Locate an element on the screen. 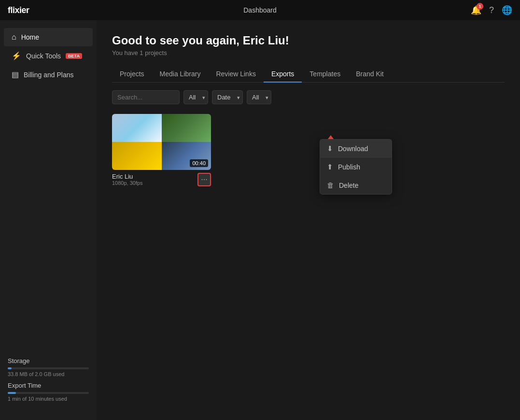 The image size is (520, 420). sidebar-item-home-label: Home is located at coordinates (30, 37).